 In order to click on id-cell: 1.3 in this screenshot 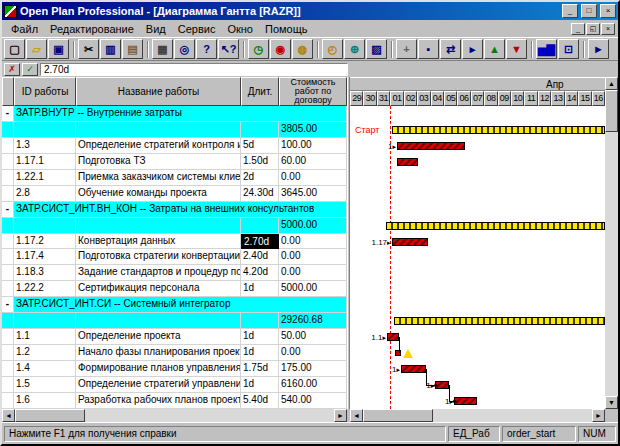, I will do `click(45, 146)`.